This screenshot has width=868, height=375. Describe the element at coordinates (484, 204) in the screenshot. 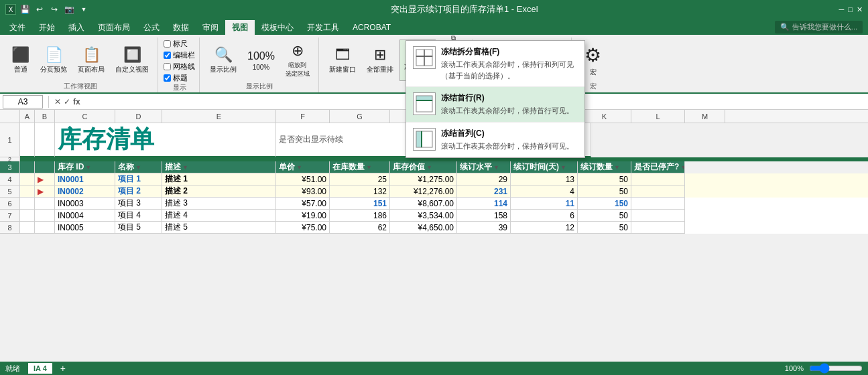

I see `cell-i6: 114` at that location.